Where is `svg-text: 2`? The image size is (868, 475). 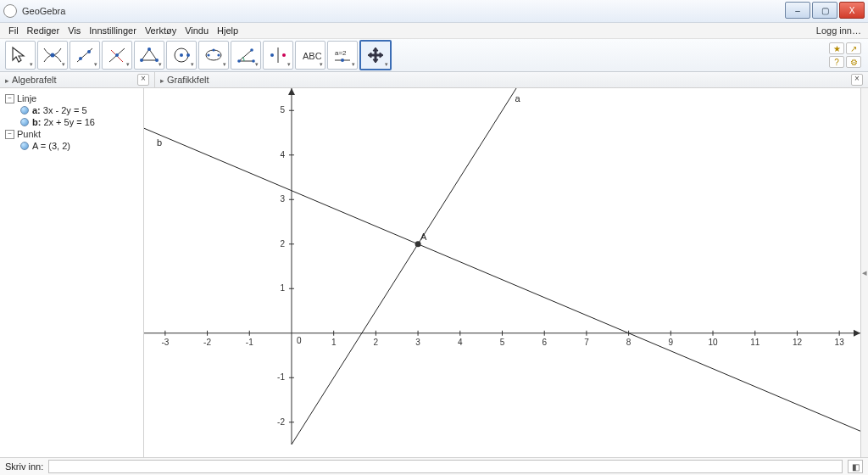 svg-text: 2 is located at coordinates (282, 244).